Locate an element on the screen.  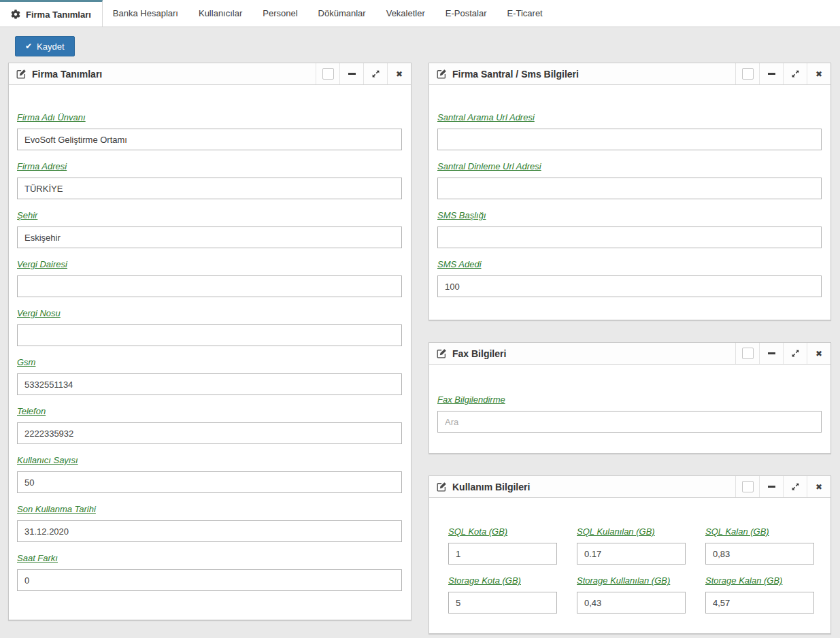
form-field: Storage Kota (GB) is located at coordinates (503, 594).